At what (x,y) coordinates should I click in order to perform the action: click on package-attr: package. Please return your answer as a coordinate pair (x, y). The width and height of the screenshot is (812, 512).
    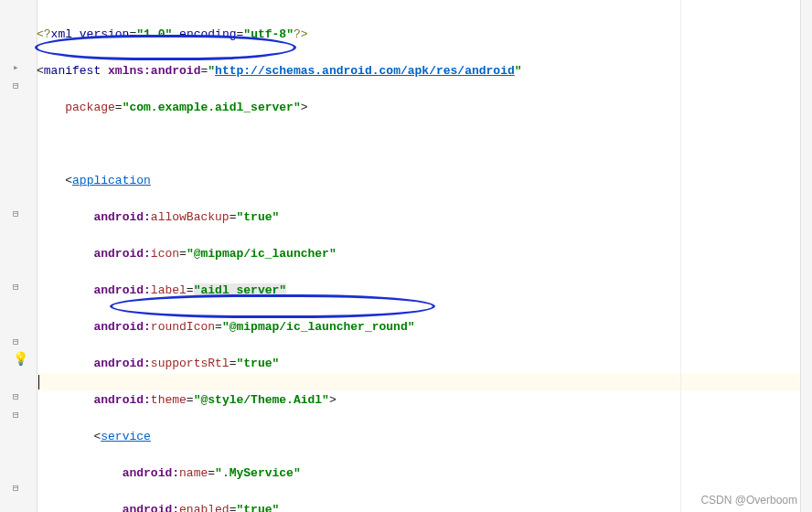
    Looking at the image, I should click on (90, 108).